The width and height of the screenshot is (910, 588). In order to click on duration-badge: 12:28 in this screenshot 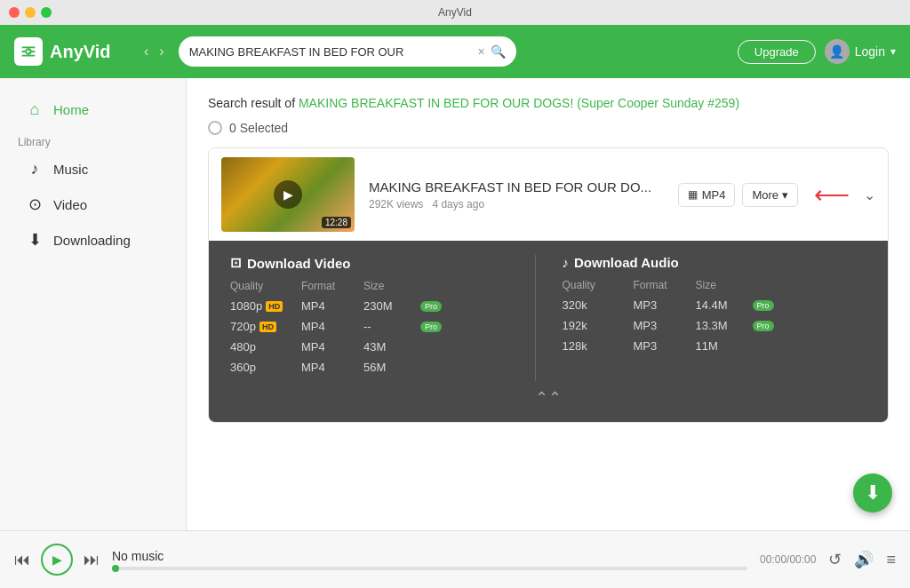, I will do `click(336, 222)`.